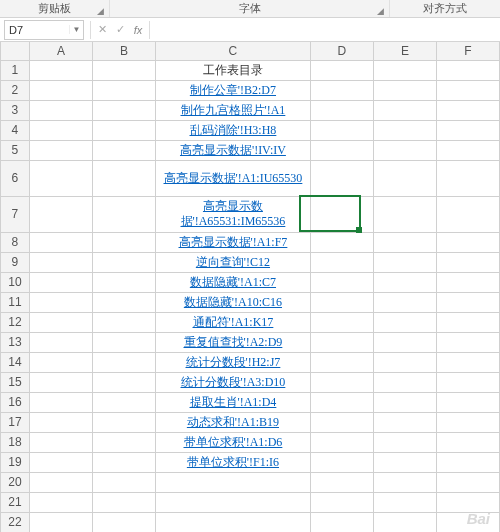 Image resolution: width=500 pixels, height=532 pixels. What do you see at coordinates (232, 242) in the screenshot?
I see `cell: 高亮显示数据'!A1:F7` at bounding box center [232, 242].